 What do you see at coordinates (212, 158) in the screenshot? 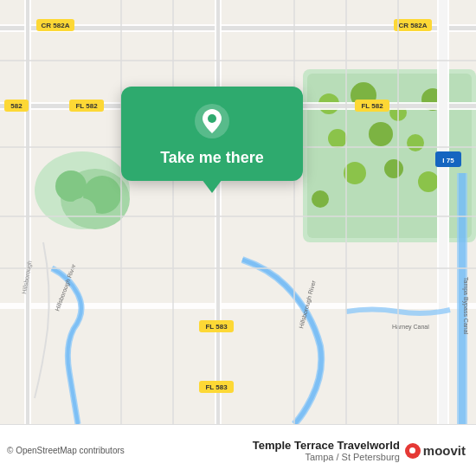
I see `card-label: Take me there` at bounding box center [212, 158].